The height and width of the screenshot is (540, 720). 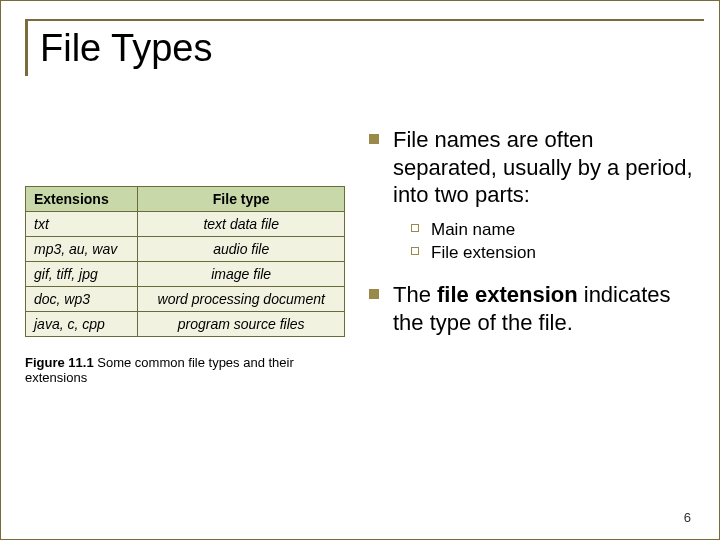 What do you see at coordinates (186, 274) in the screenshot?
I see `table-row: gif, tiff, jpg image file` at bounding box center [186, 274].